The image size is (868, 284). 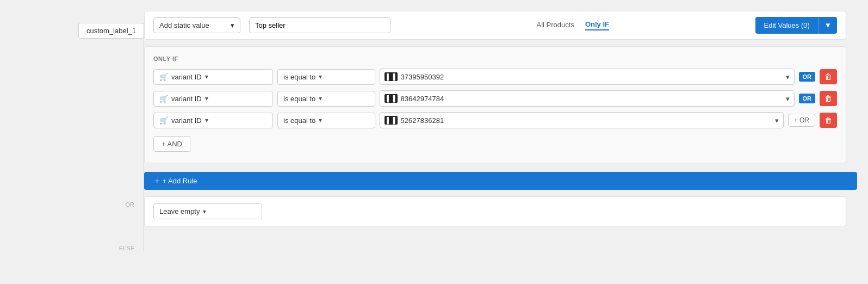 What do you see at coordinates (299, 99) in the screenshot?
I see `condition-label-2: is equal to` at bounding box center [299, 99].